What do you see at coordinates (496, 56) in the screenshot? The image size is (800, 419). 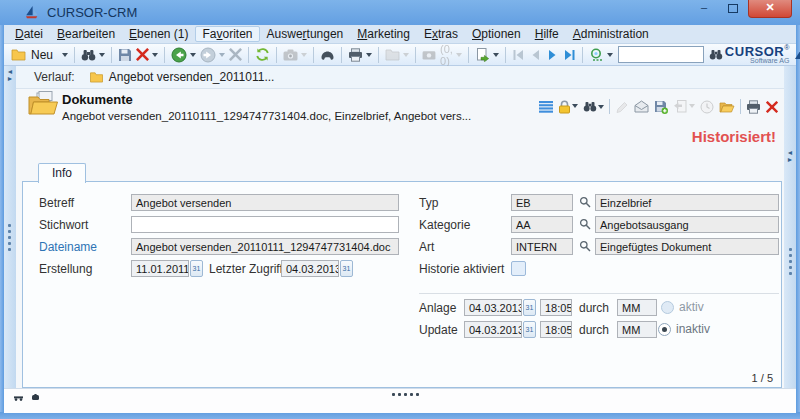 I see `export-dropdown-icon` at bounding box center [496, 56].